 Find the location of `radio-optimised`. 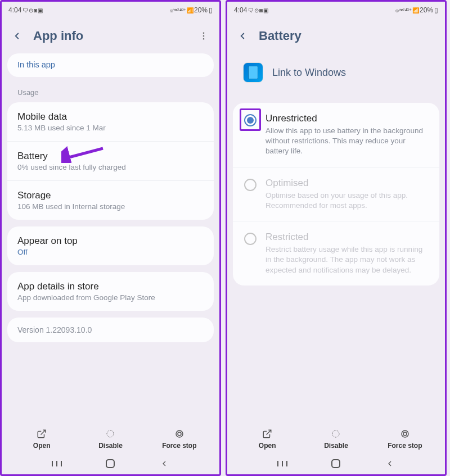

radio-optimised is located at coordinates (250, 185).